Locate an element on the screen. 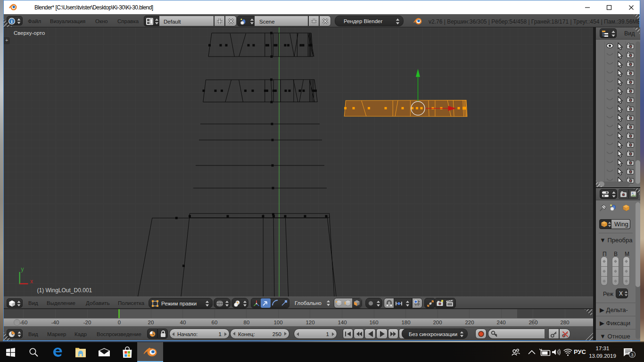 This screenshot has width=644, height=362. svg-text: 80 is located at coordinates (247, 322).